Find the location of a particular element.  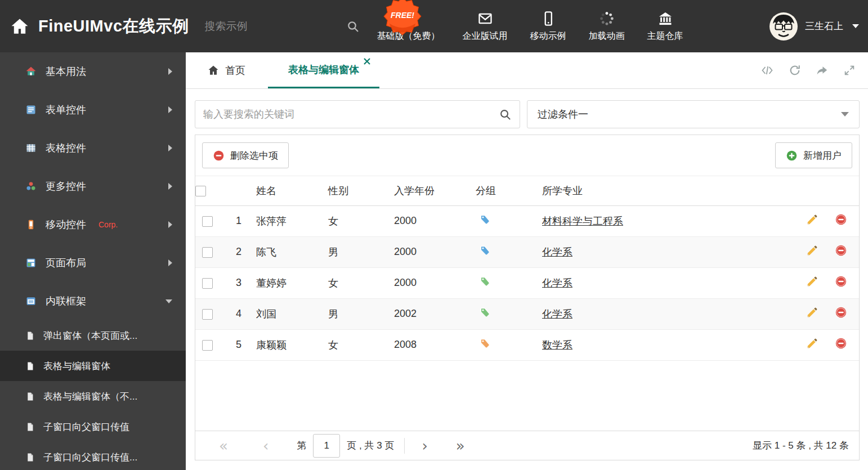

nav-loading-animation: 加载动画 is located at coordinates (607, 26).